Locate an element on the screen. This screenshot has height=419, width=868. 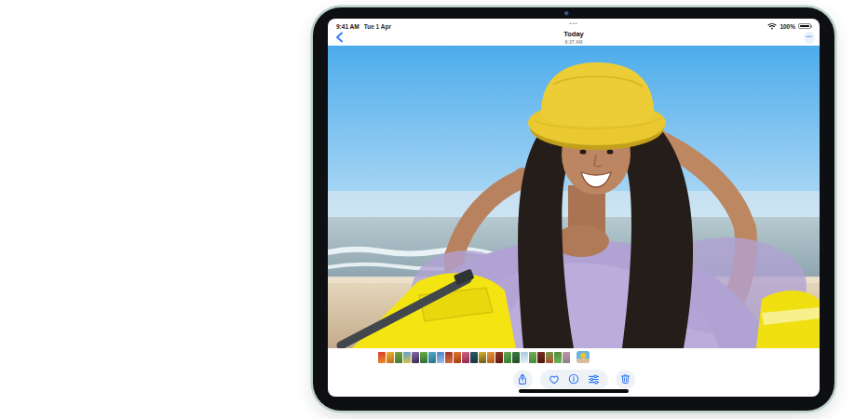
multitasking-dots-icon: ••• is located at coordinates (574, 23).